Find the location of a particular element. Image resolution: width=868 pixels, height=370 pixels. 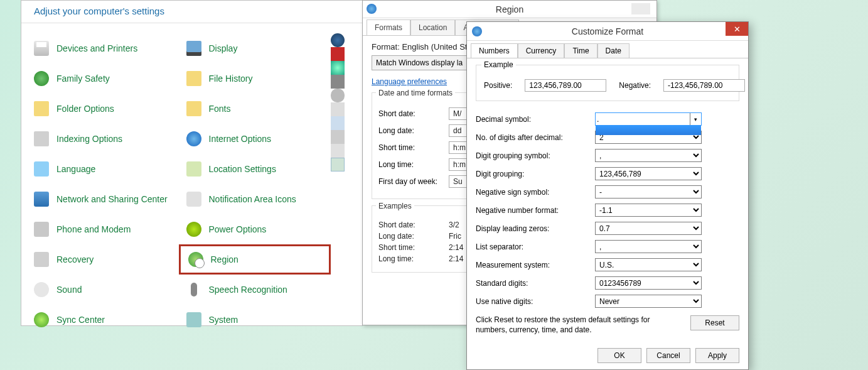

ic-globe-icon is located at coordinates (194, 139).